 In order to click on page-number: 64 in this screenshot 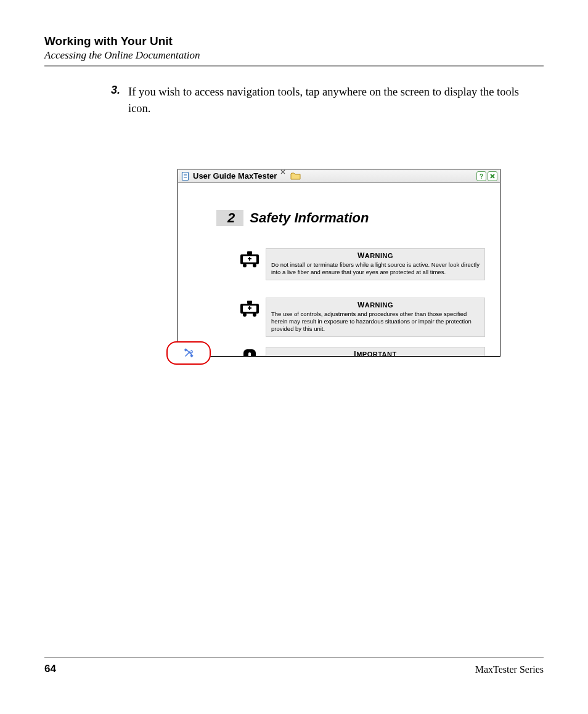, I will do `click(51, 669)`.